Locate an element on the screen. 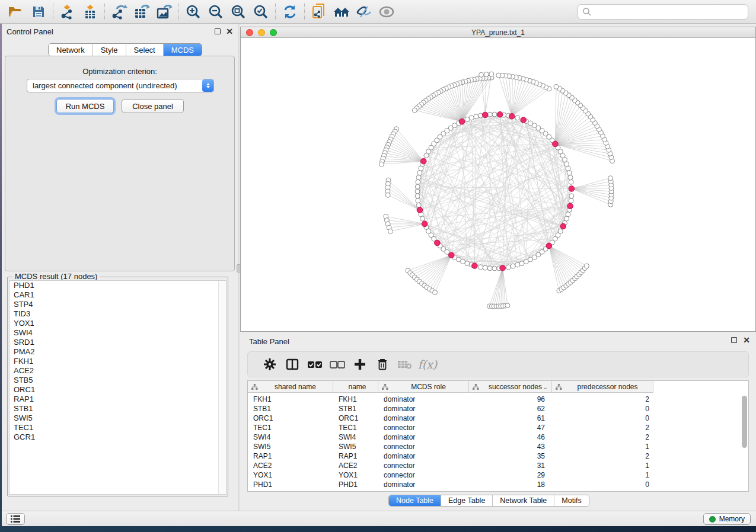 This screenshot has width=756, height=532. tab-select: Select is located at coordinates (145, 50).